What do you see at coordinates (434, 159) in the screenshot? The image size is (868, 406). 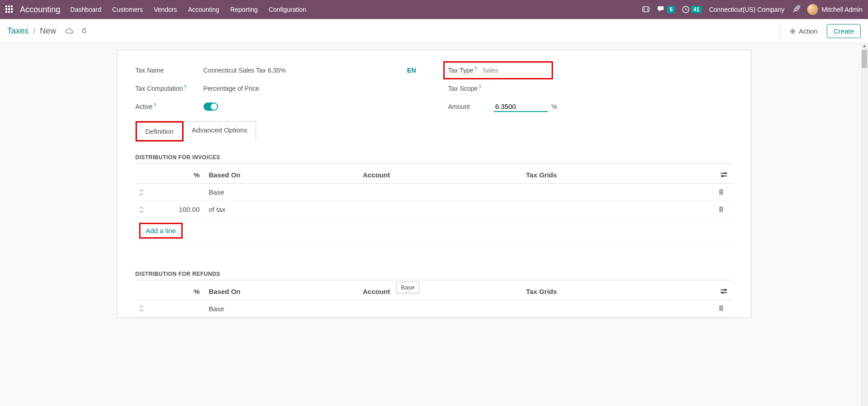 I see `invoices-title: DISTRIBUTION FOR INVOICES` at bounding box center [434, 159].